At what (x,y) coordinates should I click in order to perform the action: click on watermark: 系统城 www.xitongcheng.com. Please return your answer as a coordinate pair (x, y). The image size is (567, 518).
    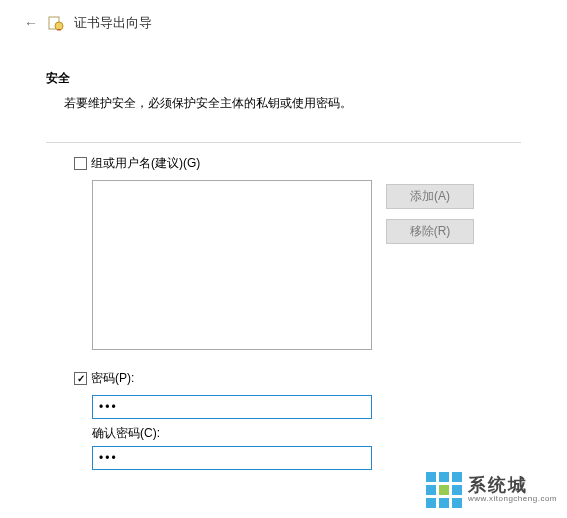
    Looking at the image, I should click on (492, 490).